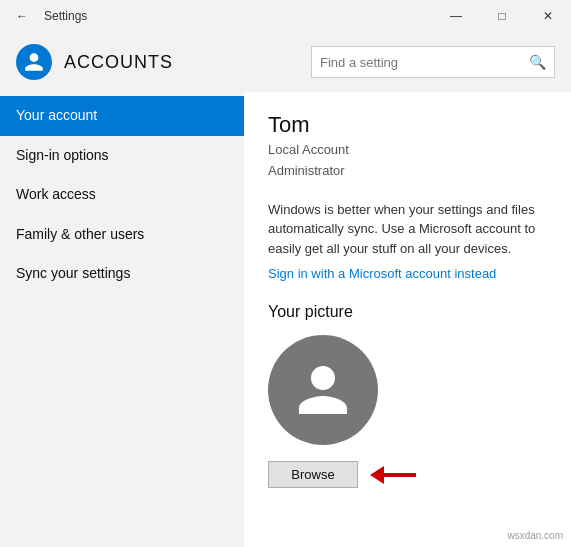 The image size is (571, 547). Describe the element at coordinates (286, 62) in the screenshot. I see `app-header: ACCOUNTS 🔍` at that location.